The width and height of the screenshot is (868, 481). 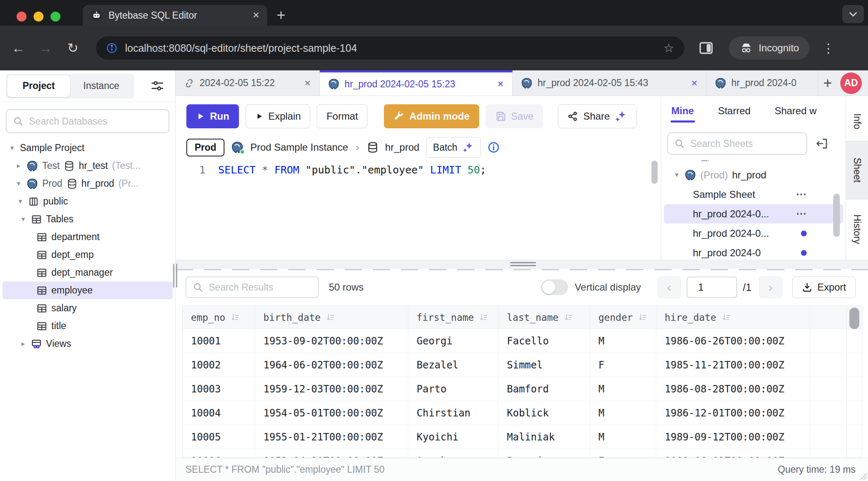 I want to click on tab-mine: Mine, so click(x=682, y=111).